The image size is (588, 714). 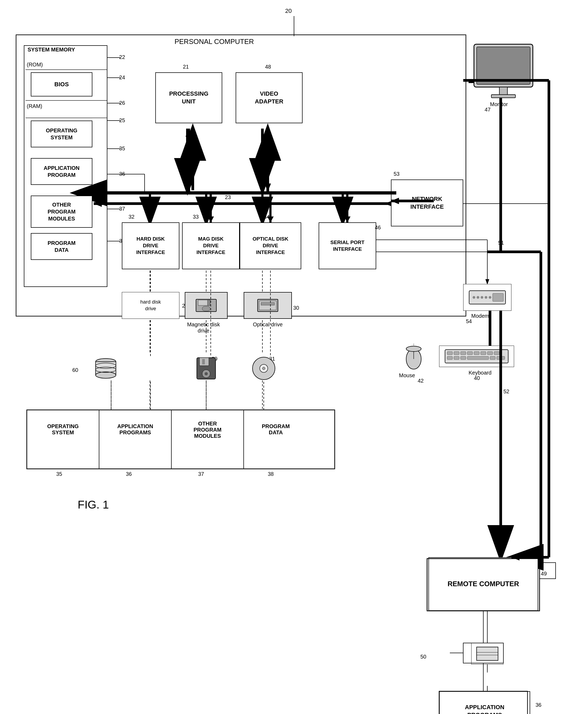 I want to click on ref-21: 21, so click(x=186, y=67).